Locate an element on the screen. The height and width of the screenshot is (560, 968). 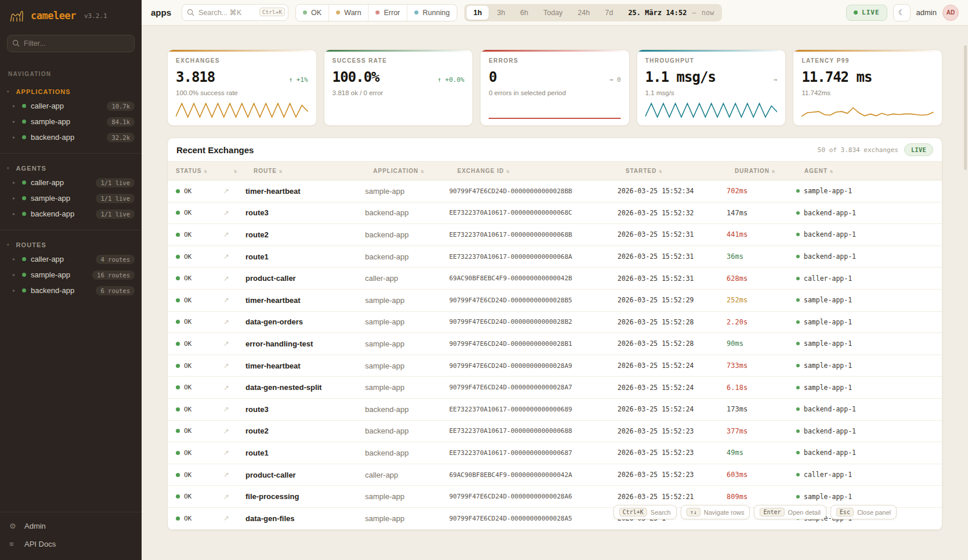
route-cell: data-gen-files is located at coordinates (305, 519).